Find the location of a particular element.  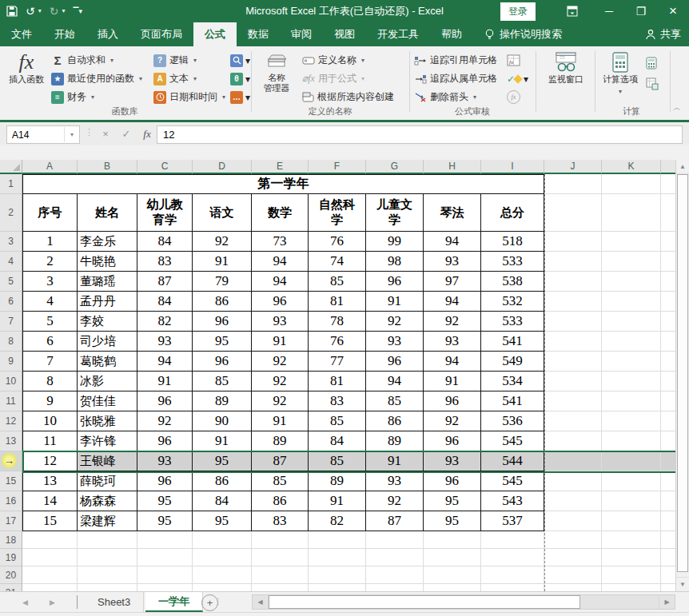

cell-J2 is located at coordinates (573, 213).